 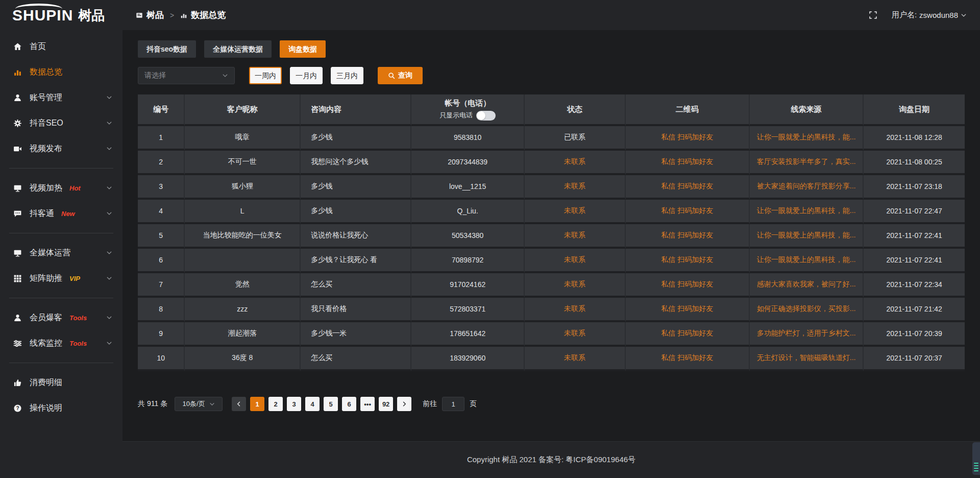 What do you see at coordinates (184, 15) in the screenshot?
I see `bar-chart-icon` at bounding box center [184, 15].